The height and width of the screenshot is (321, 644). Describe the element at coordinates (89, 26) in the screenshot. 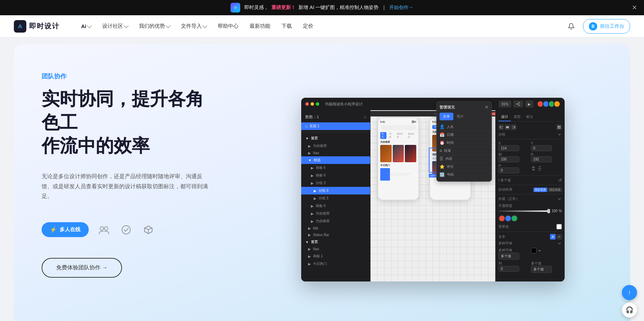

I see `nav-ai-chevron-icon` at that location.